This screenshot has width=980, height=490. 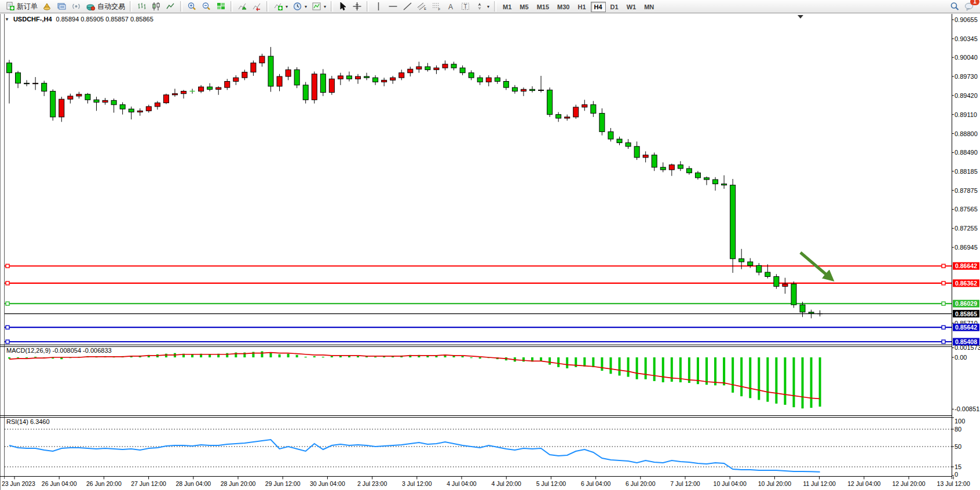 I want to click on time-tick-label: 10 Jul 04:00, so click(x=730, y=484).